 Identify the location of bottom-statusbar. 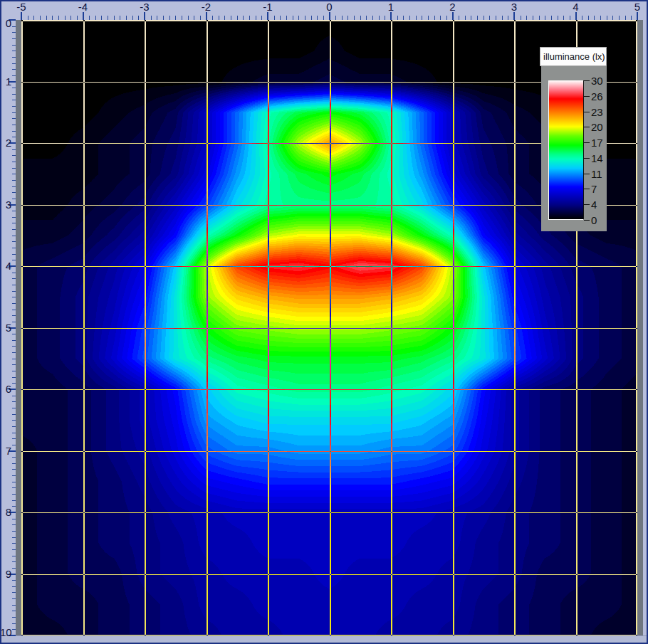
(324, 640).